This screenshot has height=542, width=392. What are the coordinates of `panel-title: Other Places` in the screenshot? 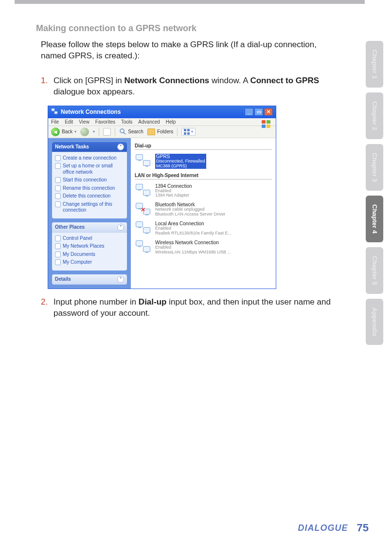 It's located at (70, 227).